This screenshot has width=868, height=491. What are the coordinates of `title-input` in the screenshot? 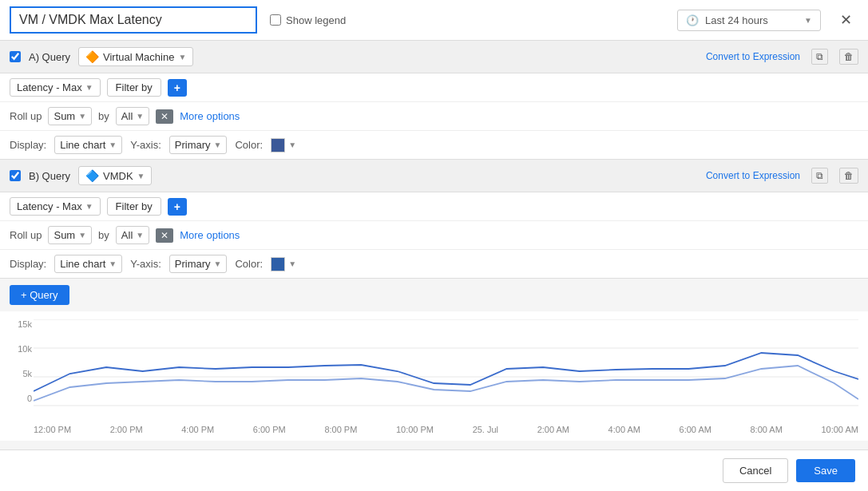 It's located at (133, 20).